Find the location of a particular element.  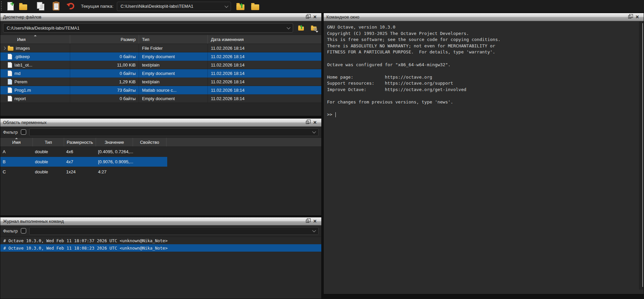

filter-label: Фильтр is located at coordinates (10, 231).